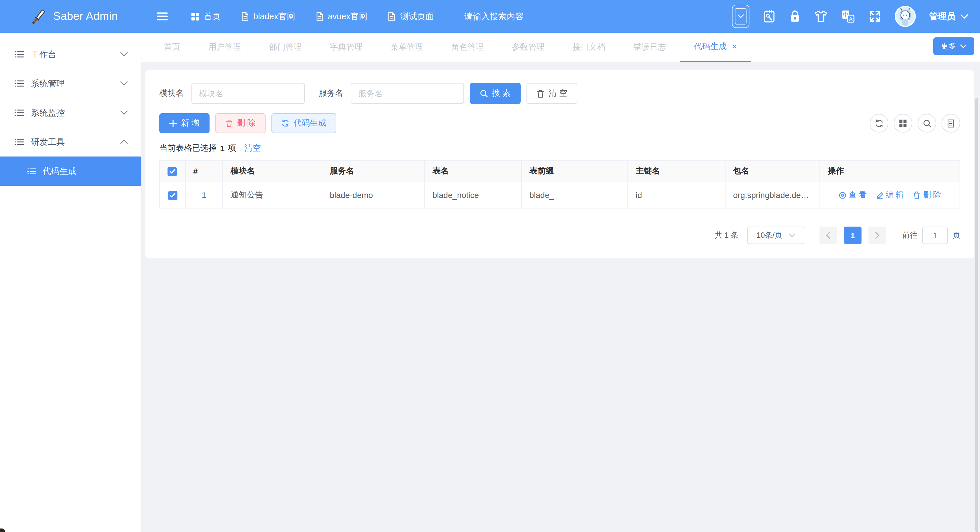  Describe the element at coordinates (528, 47) in the screenshot. I see `tab-param-mgmt: 参数管理` at that location.